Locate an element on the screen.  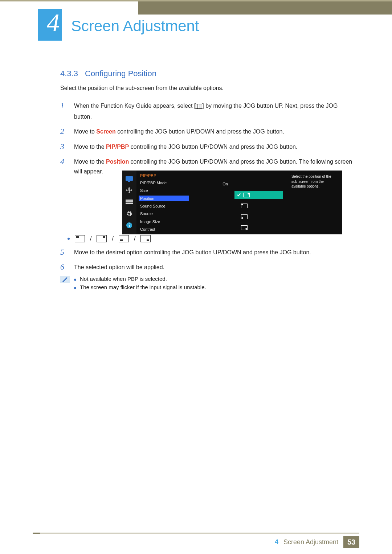
note-icon is located at coordinates (65, 279).